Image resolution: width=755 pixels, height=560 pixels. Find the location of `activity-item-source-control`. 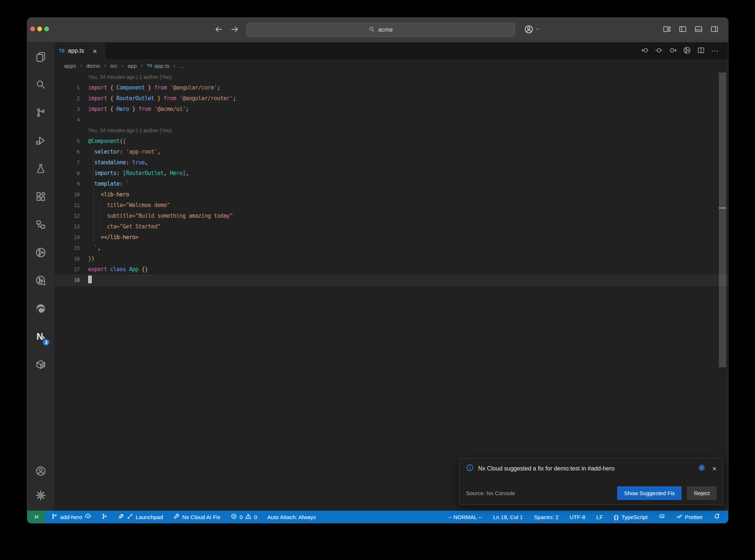

activity-item-source-control is located at coordinates (41, 112).